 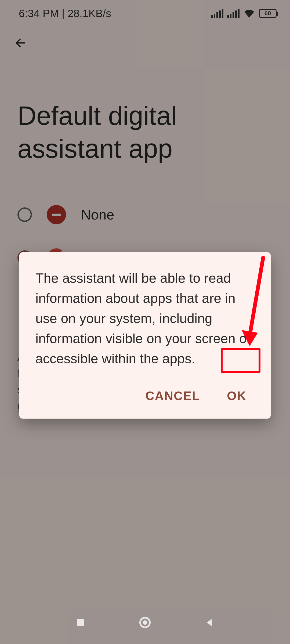 What do you see at coordinates (145, 623) in the screenshot?
I see `circle-icon` at bounding box center [145, 623].